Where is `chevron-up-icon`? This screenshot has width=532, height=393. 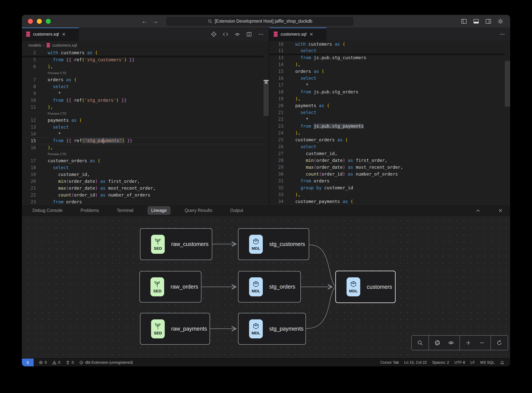
chevron-up-icon is located at coordinates (478, 211).